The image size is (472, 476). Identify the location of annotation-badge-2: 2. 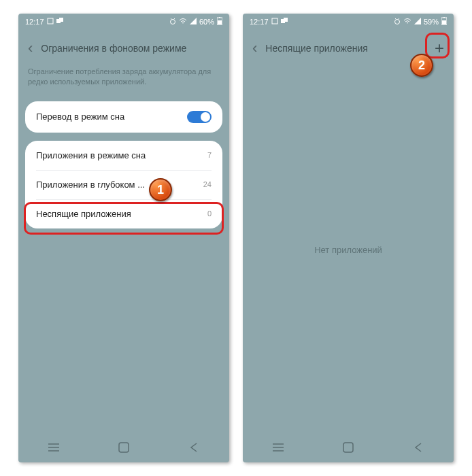
(422, 65).